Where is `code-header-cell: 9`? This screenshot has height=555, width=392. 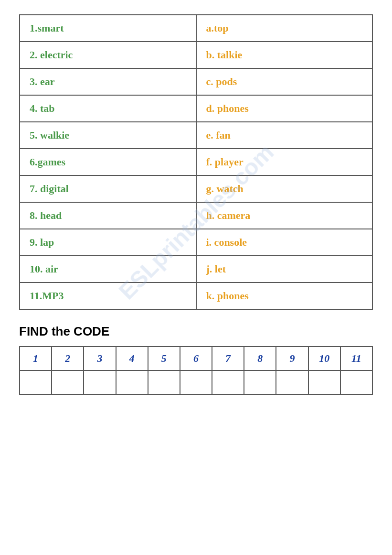 code-header-cell: 9 is located at coordinates (292, 359).